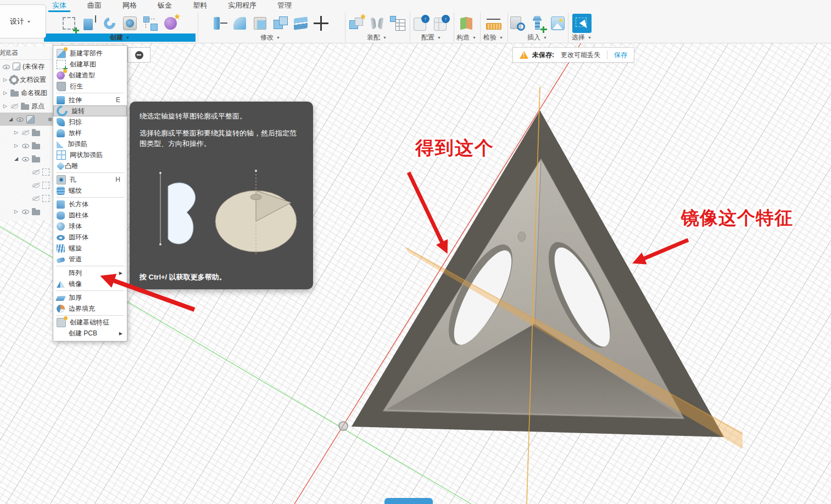  I want to click on menu-item-loft: 放样, so click(90, 133).